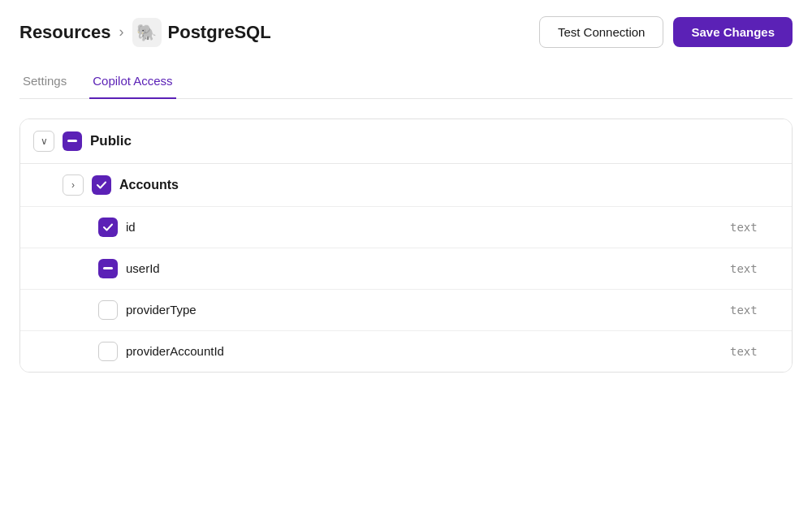 The image size is (812, 517). I want to click on chevron-down-icon: ∨, so click(44, 141).